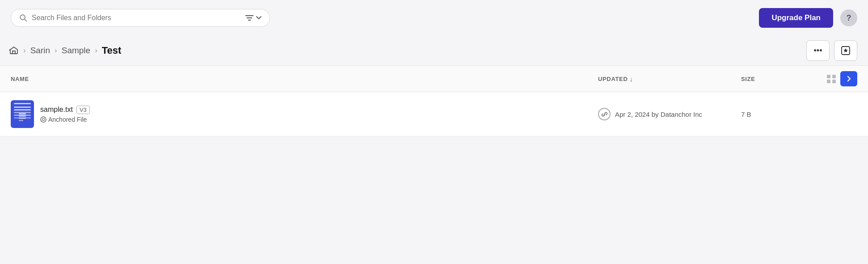 This screenshot has width=868, height=264. Describe the element at coordinates (96, 51) in the screenshot. I see `breadcrumb-sep-3: ›` at that location.